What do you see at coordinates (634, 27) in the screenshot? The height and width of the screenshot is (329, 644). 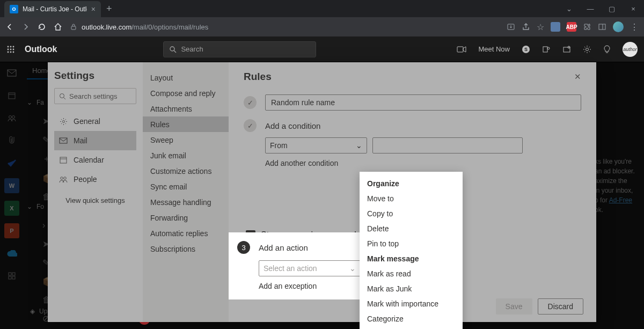 I see `chrome-menu-icon: ⋮` at bounding box center [634, 27].